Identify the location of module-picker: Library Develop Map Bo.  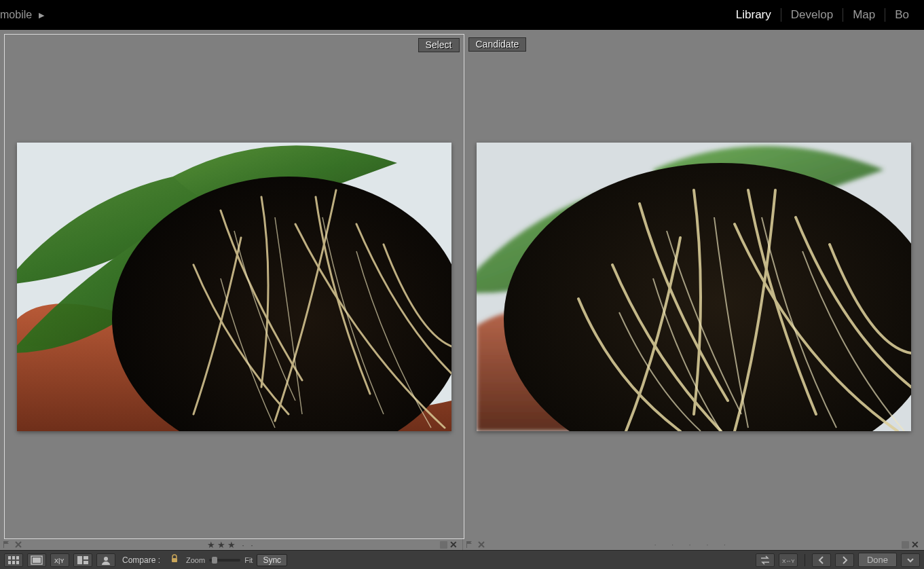
(823, 15).